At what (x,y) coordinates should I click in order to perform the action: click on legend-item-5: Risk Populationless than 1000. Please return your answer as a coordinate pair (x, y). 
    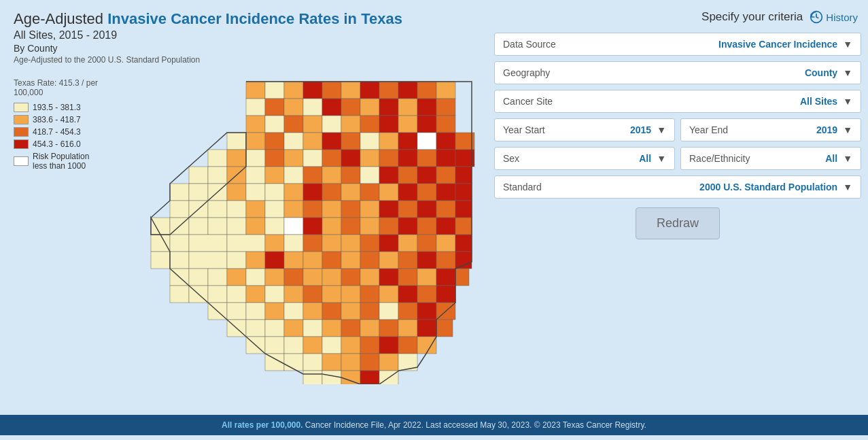
    Looking at the image, I should click on (69, 161).